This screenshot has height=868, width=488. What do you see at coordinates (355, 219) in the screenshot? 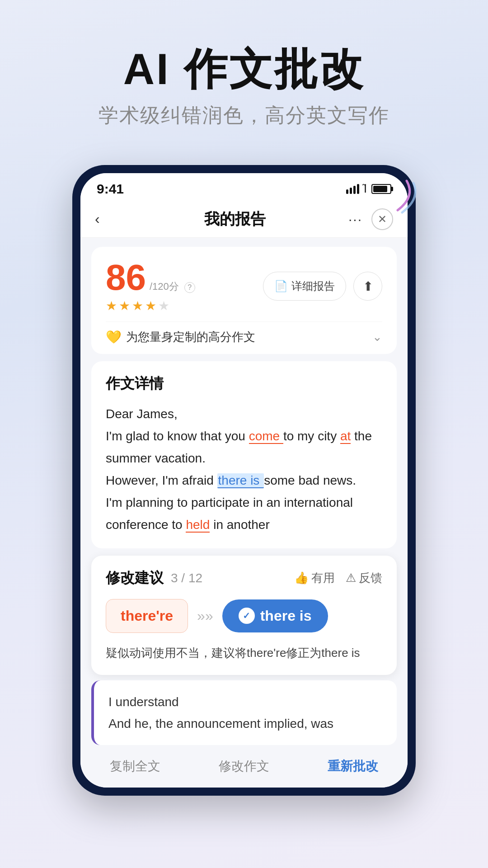
I see `more-menu-button: ···` at bounding box center [355, 219].